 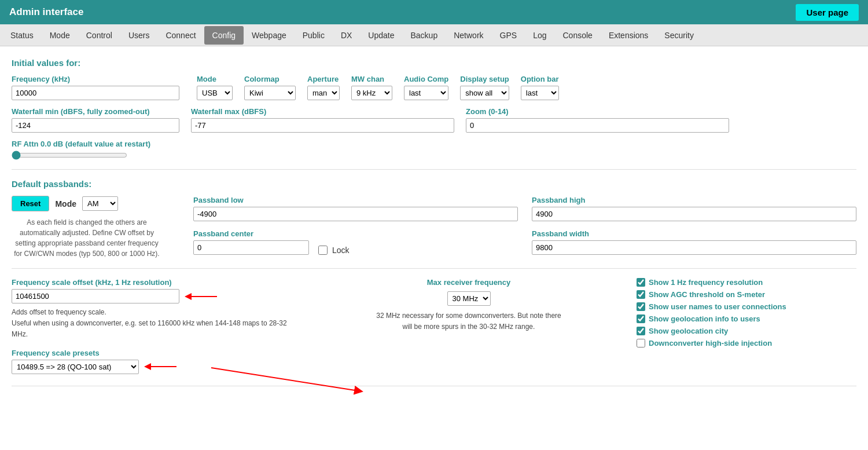 I want to click on passbands-left: Reset Mode AMUSBLSBCWCWNFM As each field…, so click(x=95, y=227).